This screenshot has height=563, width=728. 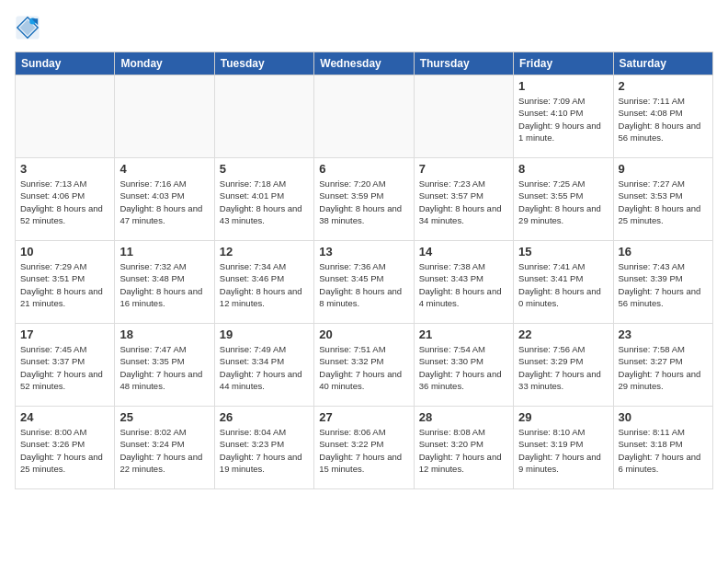 I want to click on day-info: Sunrise: 7:18 AM Sunset: 4:01 PM Dayligh…, so click(x=265, y=202).